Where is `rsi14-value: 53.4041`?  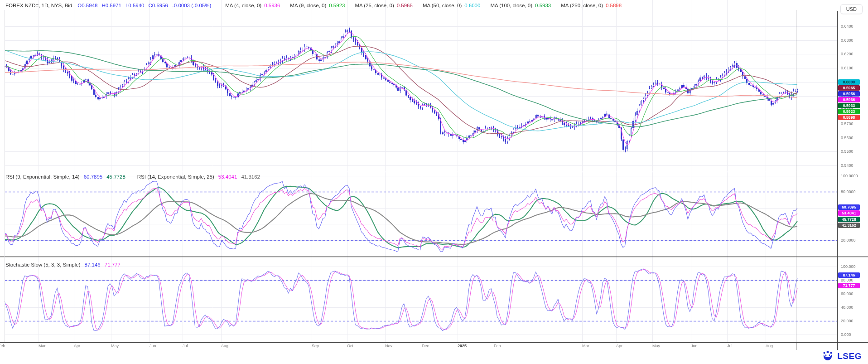
rsi14-value: 53.4041 is located at coordinates (228, 177).